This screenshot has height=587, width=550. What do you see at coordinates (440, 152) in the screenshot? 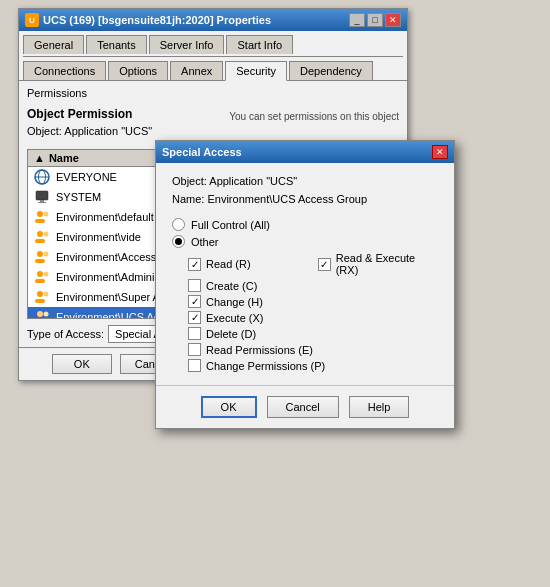
I see `dialog-close-button: ✕` at bounding box center [440, 152].